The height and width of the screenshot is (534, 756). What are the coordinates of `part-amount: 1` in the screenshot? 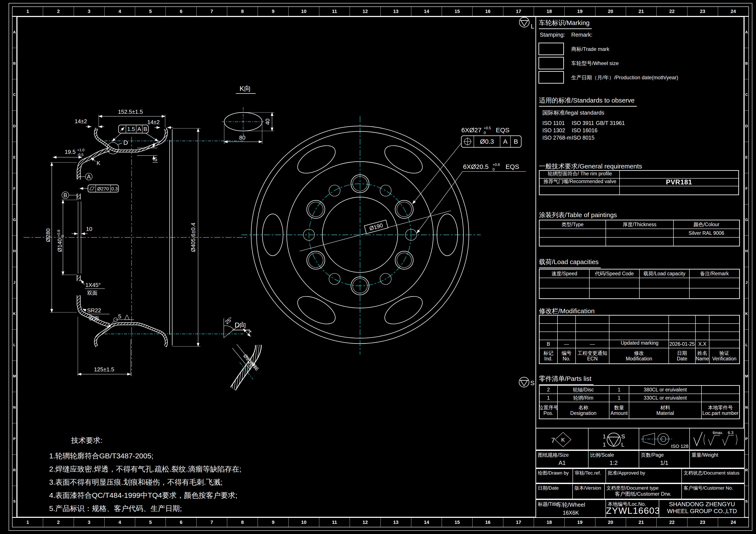 It's located at (619, 390).